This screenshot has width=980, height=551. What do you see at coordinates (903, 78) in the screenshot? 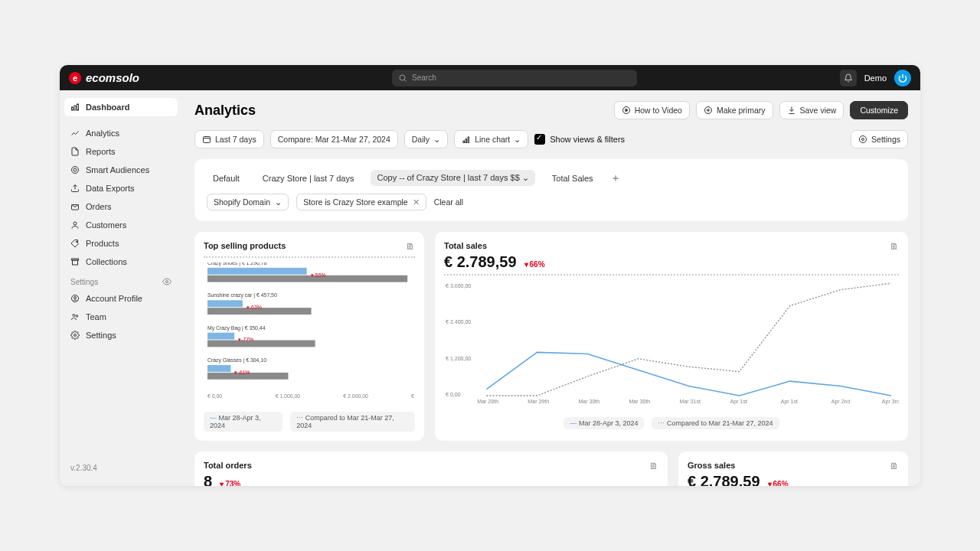
I see `power-icon` at bounding box center [903, 78].